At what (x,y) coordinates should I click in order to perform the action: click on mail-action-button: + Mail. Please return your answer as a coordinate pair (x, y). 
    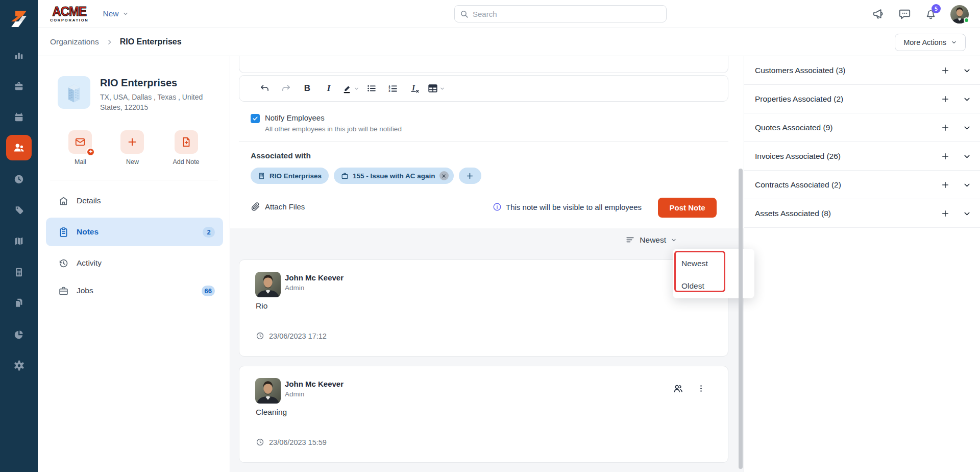
    Looking at the image, I should click on (80, 148).